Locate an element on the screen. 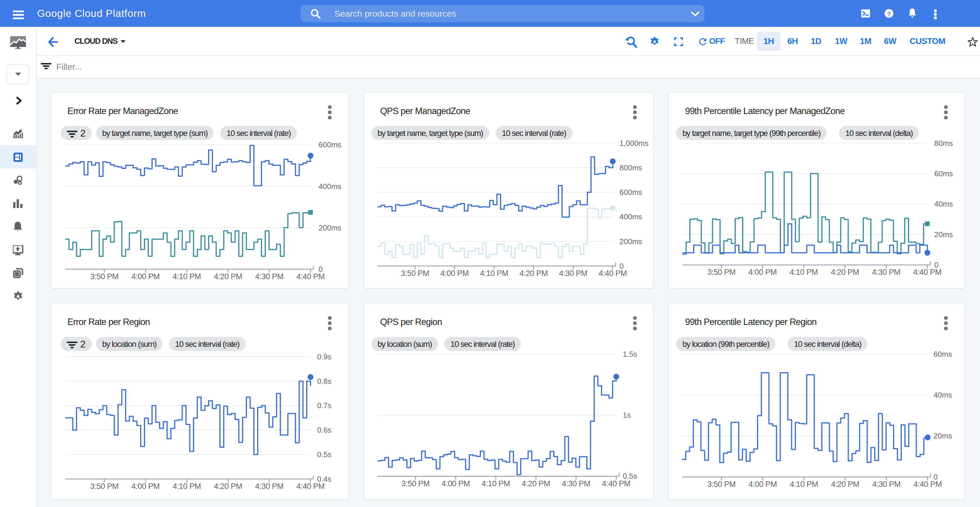  svg-text: 0.9s is located at coordinates (324, 357).